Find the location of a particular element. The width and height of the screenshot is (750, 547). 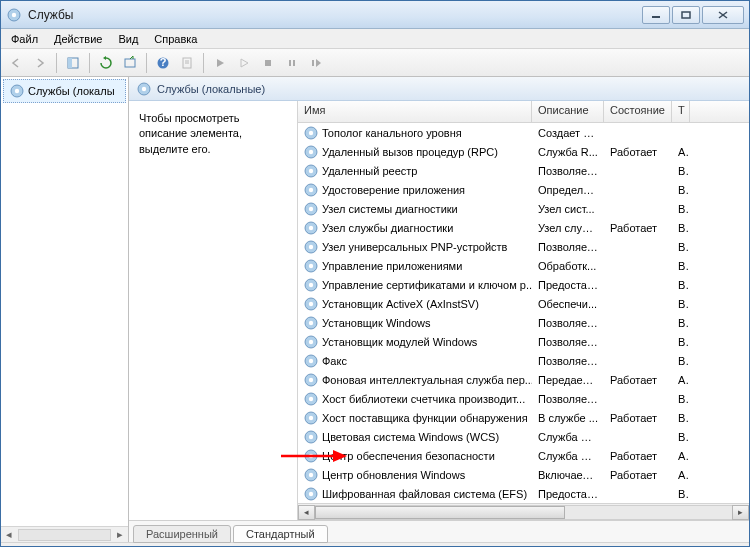

service-name-cell: Удаленный реестр is located at coordinates (415, 171).